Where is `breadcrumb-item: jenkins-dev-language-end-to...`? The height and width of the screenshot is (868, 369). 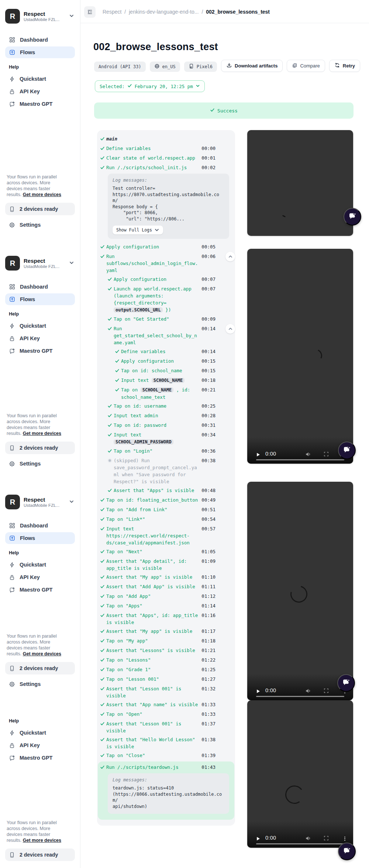 breadcrumb-item: jenkins-dev-language-end-to... is located at coordinates (164, 12).